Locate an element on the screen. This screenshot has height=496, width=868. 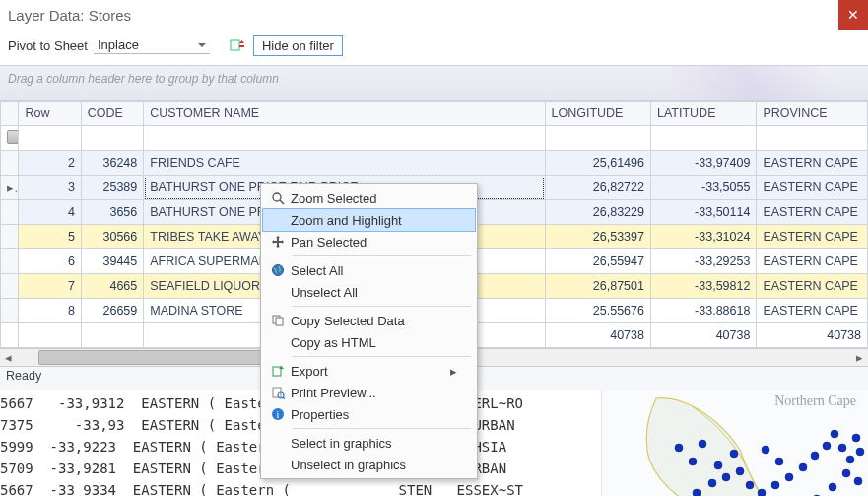
cell-row: 5 is located at coordinates (49, 237).